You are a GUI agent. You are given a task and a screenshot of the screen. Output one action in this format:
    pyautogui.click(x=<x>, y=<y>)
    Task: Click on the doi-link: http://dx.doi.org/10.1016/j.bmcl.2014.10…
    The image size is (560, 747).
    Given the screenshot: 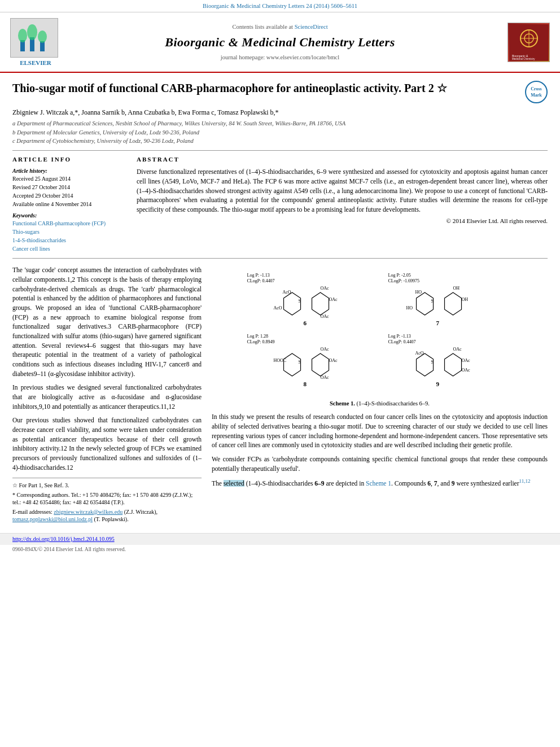 What is the action you would take?
    pyautogui.click(x=63, y=539)
    